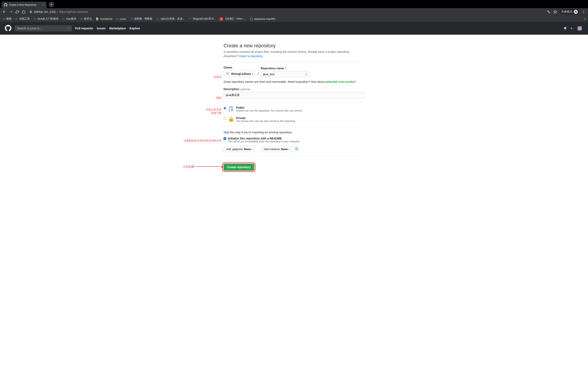 The image size is (588, 367). I want to click on license-dropdown: Add a license: None ▾, so click(277, 149).